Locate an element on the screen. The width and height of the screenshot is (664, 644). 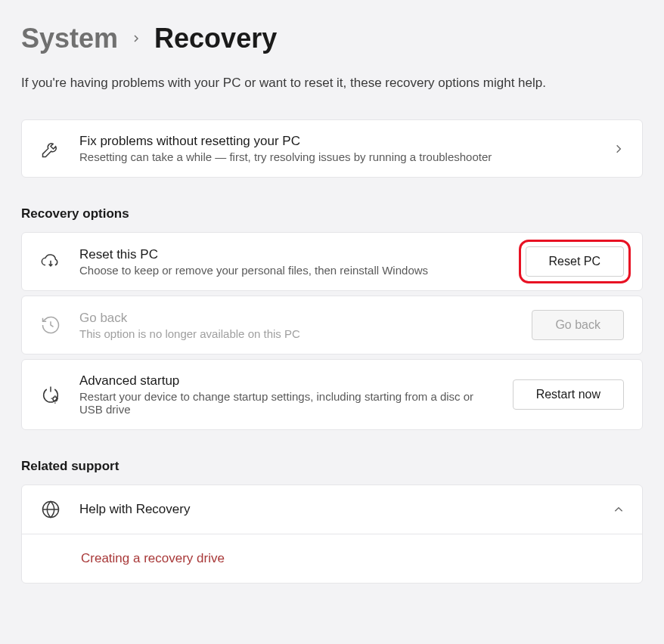
page-title: Recovery is located at coordinates (216, 39).